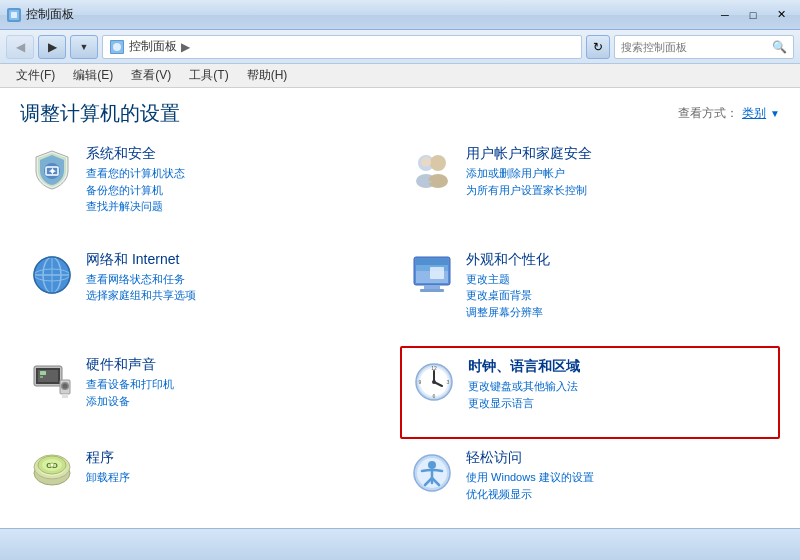 This screenshot has width=800, height=560. Describe the element at coordinates (725, 15) in the screenshot. I see `minimize-button: ─` at that location.